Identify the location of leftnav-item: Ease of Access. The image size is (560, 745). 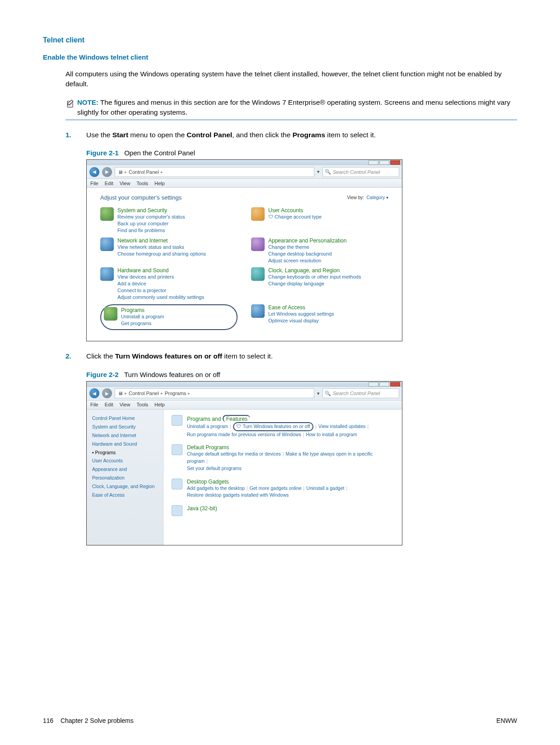
(125, 495).